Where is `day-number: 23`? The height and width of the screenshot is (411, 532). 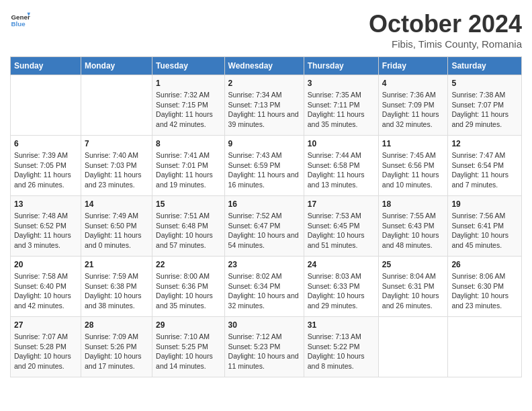
day-number: 23 is located at coordinates (265, 265).